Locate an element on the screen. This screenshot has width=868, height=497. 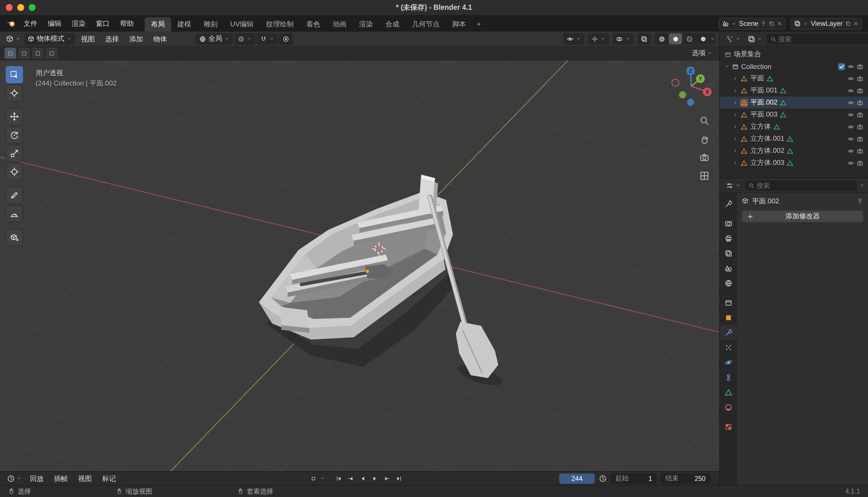
auto-key-toggle is located at coordinates (313, 478).